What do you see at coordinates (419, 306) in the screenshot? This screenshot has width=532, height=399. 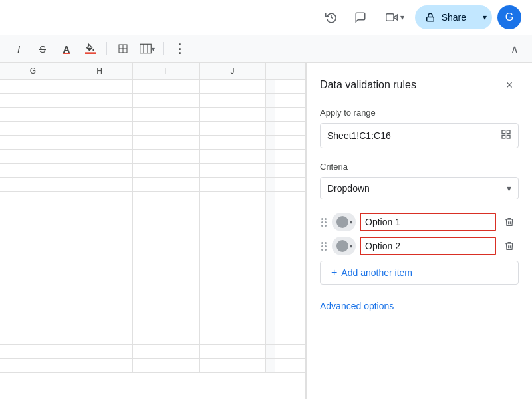 I see `advanced-options-button: Advanced options` at bounding box center [419, 306].